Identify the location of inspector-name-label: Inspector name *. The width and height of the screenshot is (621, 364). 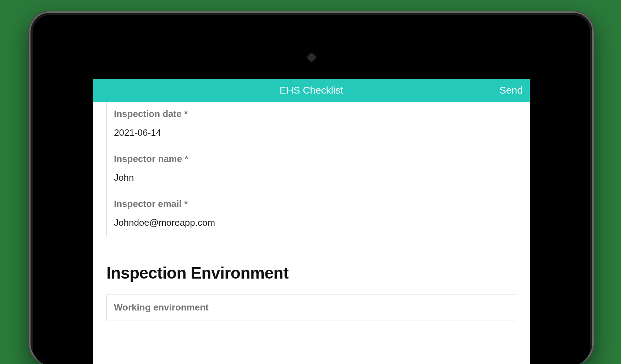
(312, 159).